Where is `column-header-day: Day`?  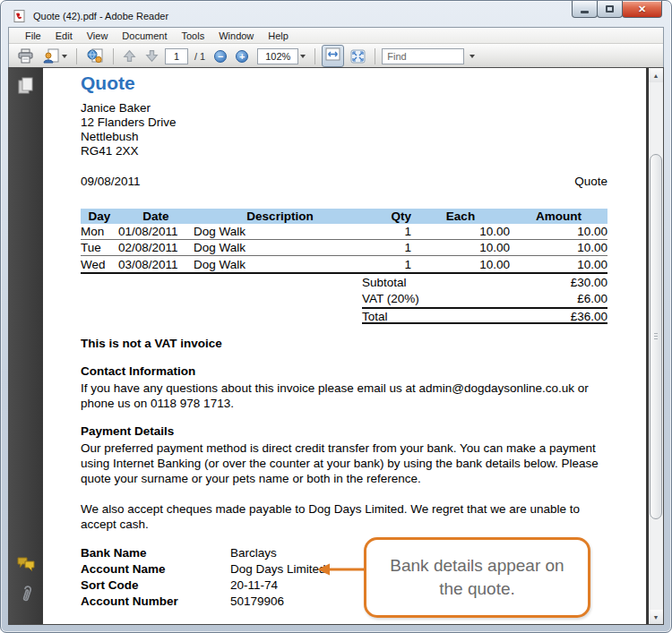 column-header-day: Day is located at coordinates (99, 217).